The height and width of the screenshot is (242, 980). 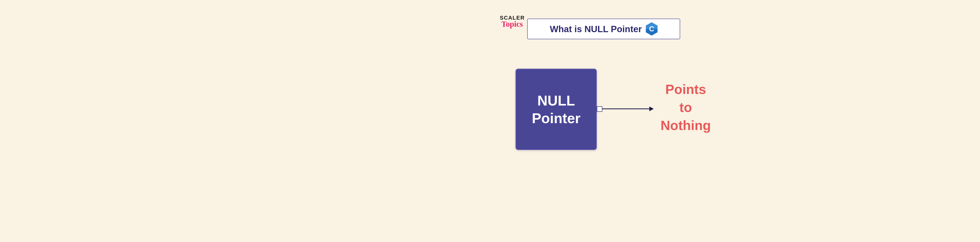 What do you see at coordinates (556, 109) in the screenshot?
I see `null-pointer-box: NULLPointer` at bounding box center [556, 109].